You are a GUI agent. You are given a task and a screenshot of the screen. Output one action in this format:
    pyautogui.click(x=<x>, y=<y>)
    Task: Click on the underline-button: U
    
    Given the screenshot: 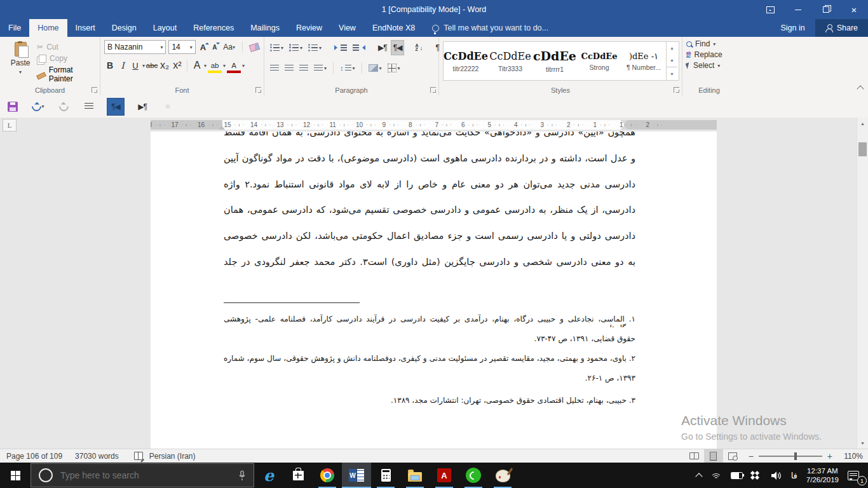 What is the action you would take?
    pyautogui.click(x=135, y=65)
    